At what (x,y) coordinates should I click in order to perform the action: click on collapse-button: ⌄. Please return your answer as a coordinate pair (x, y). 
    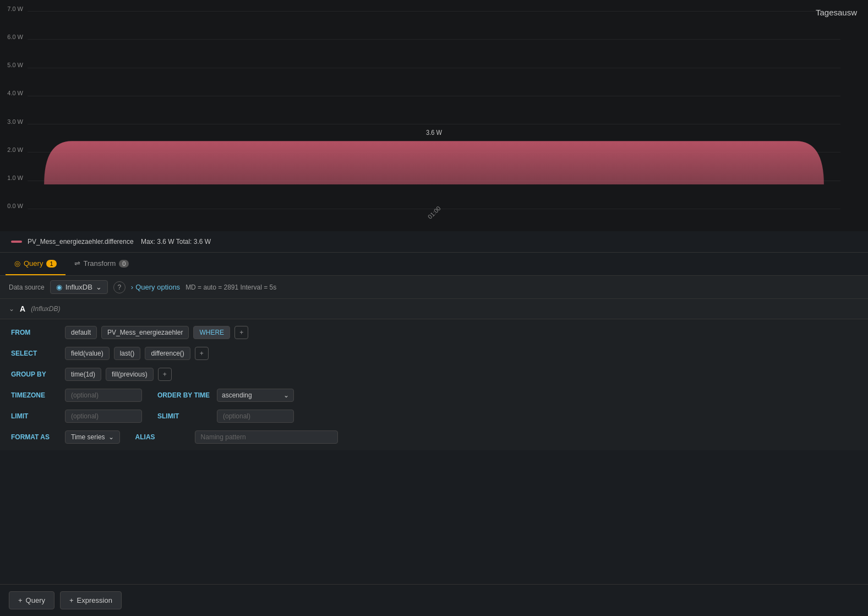
    Looking at the image, I should click on (12, 309).